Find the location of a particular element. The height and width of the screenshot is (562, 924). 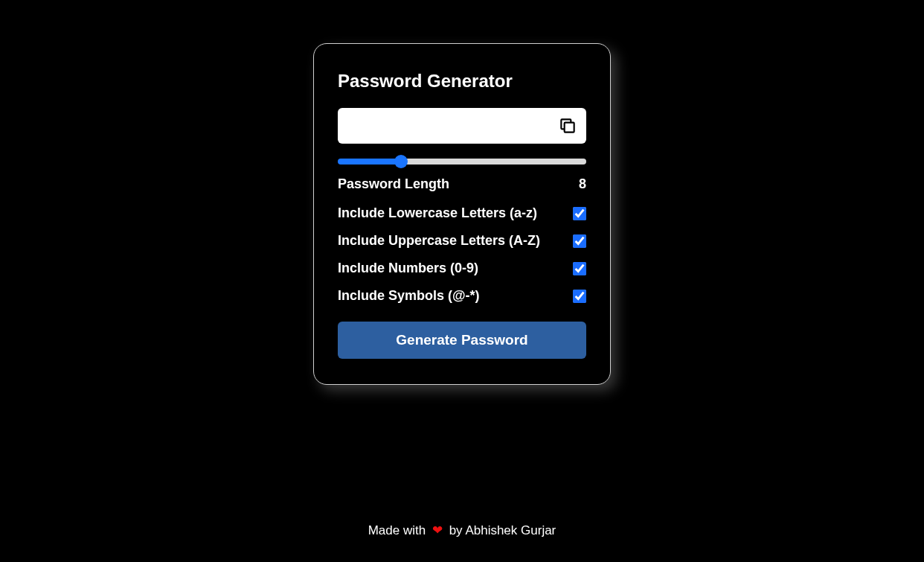

copy-icon is located at coordinates (568, 126).